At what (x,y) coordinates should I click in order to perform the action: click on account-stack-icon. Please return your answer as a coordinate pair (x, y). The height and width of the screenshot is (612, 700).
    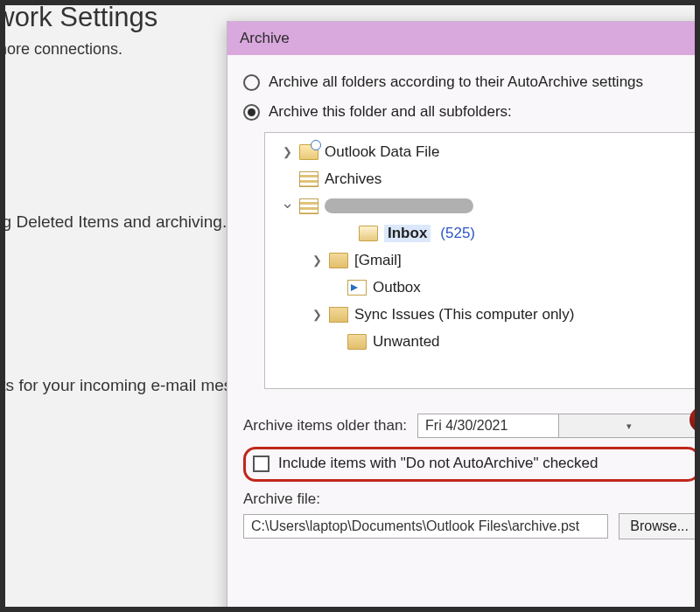
    Looking at the image, I should click on (309, 206).